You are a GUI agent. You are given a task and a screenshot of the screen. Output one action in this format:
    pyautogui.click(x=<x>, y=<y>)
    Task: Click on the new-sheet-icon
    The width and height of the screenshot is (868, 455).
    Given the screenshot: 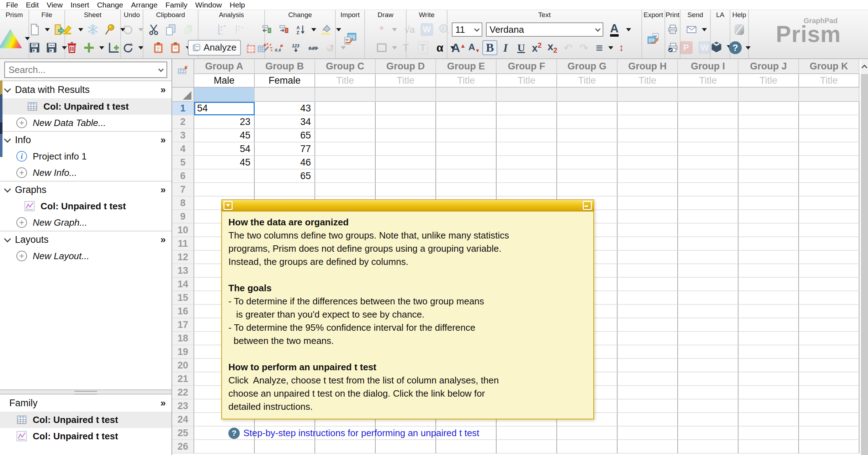 What is the action you would take?
    pyautogui.click(x=89, y=48)
    